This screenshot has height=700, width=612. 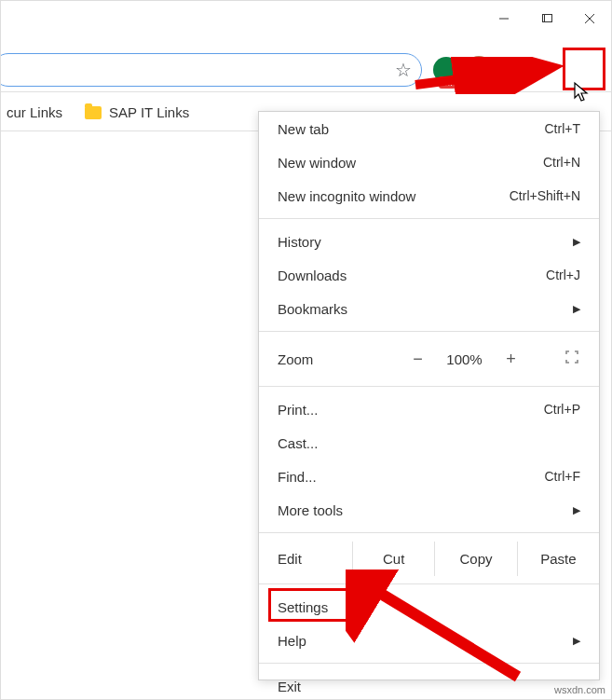 I want to click on menu-label: Print..., so click(x=411, y=410).